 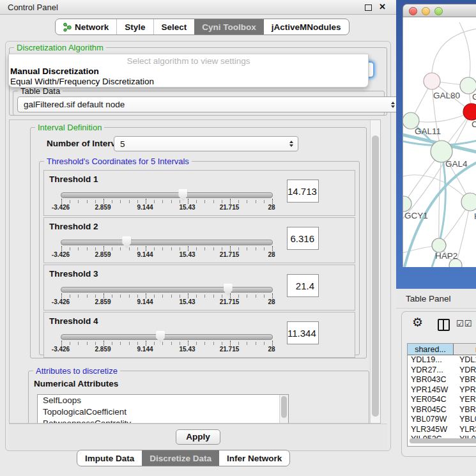 What do you see at coordinates (431, 349) in the screenshot?
I see `column-header-shared-name: shared...` at bounding box center [431, 349].